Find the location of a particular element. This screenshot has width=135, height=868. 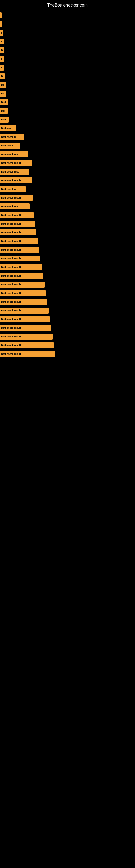

bar-label-7: B is located at coordinates (2, 76).